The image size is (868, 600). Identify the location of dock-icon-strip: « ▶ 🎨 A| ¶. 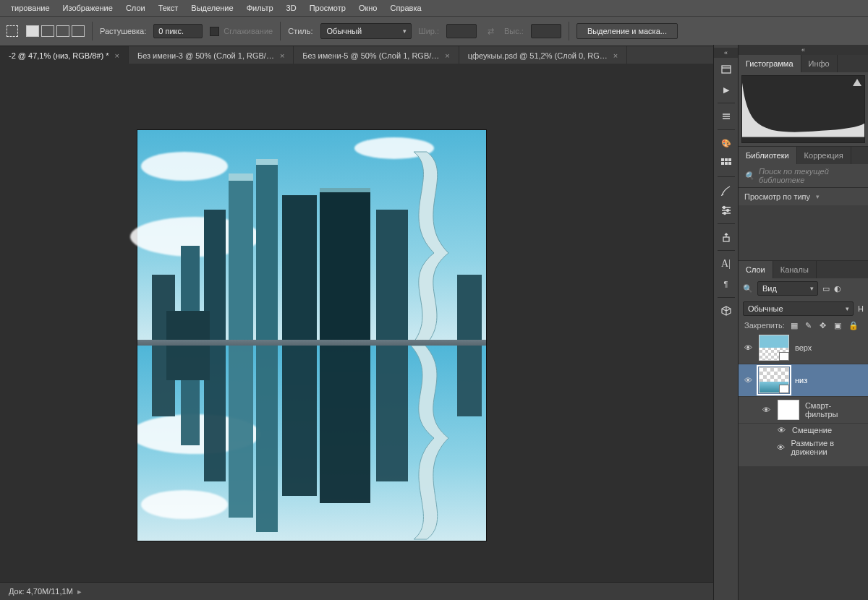
(726, 322).